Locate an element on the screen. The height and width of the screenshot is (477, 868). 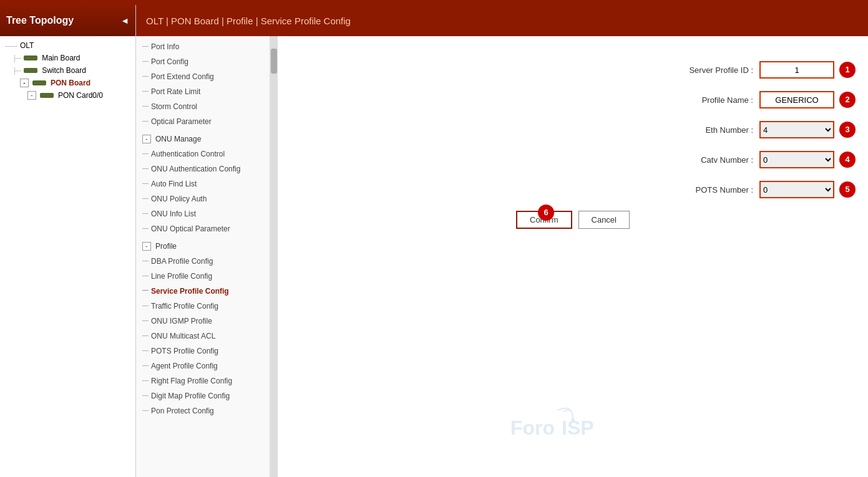
step-badge-2: 2 is located at coordinates (847, 100).